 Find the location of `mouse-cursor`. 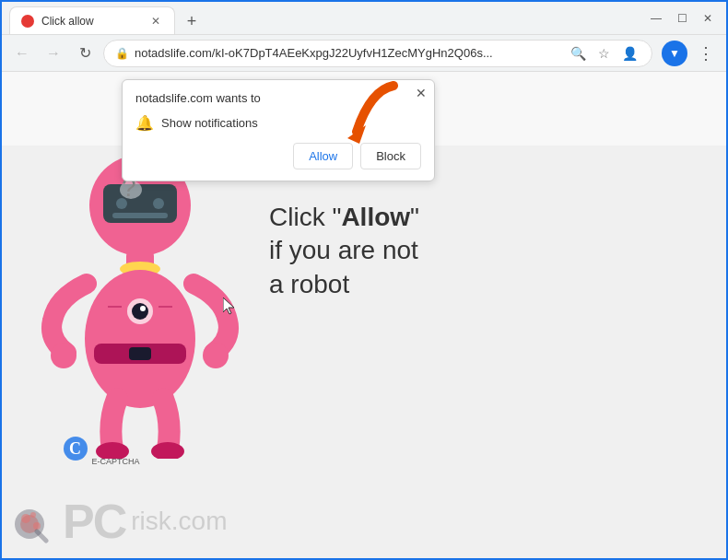

mouse-cursor is located at coordinates (230, 307).